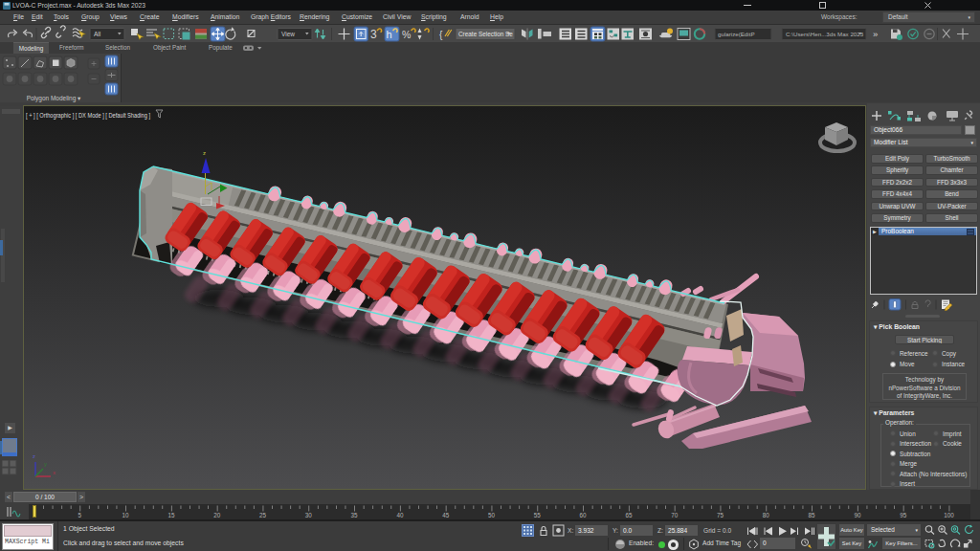 The height and width of the screenshot is (551, 980). What do you see at coordinates (858, 515) in the screenshot?
I see `svg-text: 90` at bounding box center [858, 515].